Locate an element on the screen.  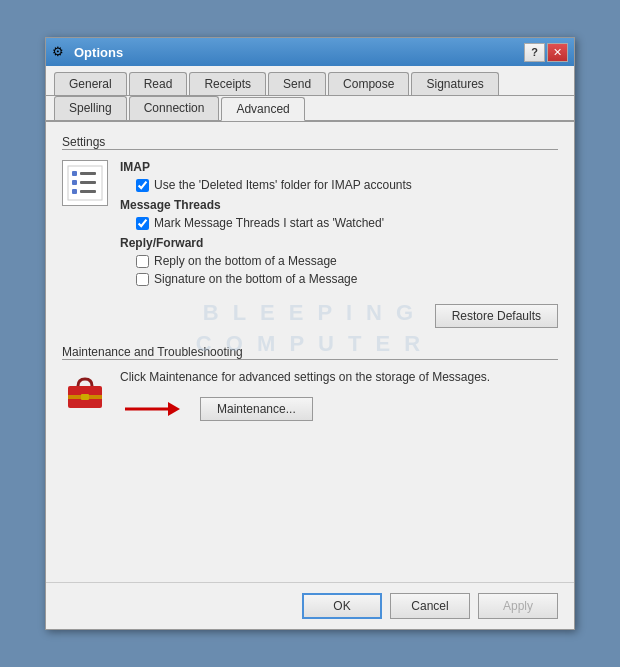
tab-receipts: Receipts is located at coordinates (228, 84).